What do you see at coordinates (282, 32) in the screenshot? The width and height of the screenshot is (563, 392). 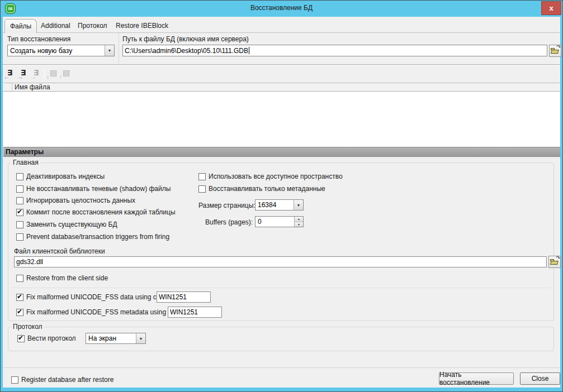 I see `tabstrip-divider` at bounding box center [282, 32].